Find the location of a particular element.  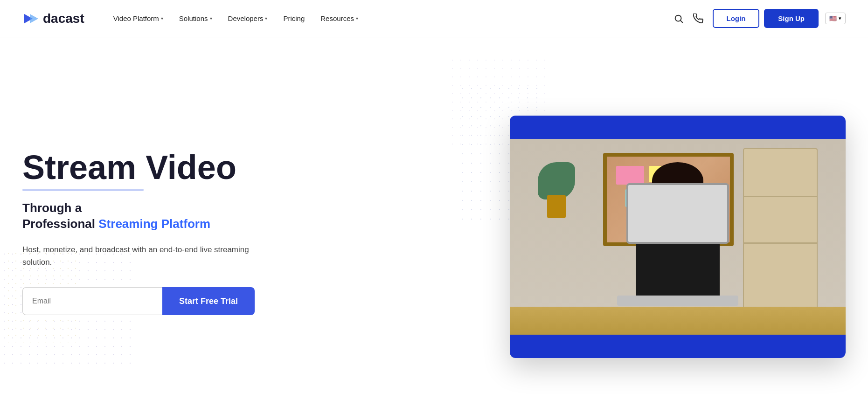

plant-leaves is located at coordinates (556, 181).